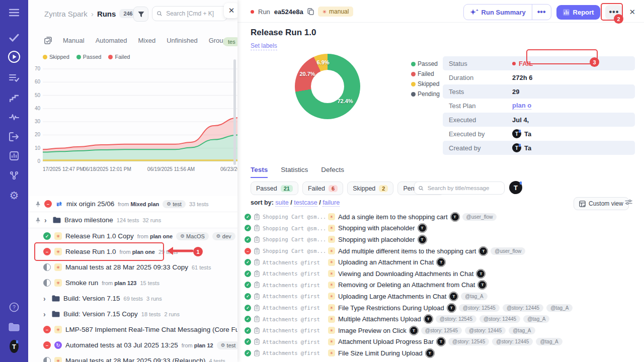 The image size is (644, 362). Describe the element at coordinates (386, 342) in the screenshot. I see `test-title: Attachment Upload Progress Bar` at that location.